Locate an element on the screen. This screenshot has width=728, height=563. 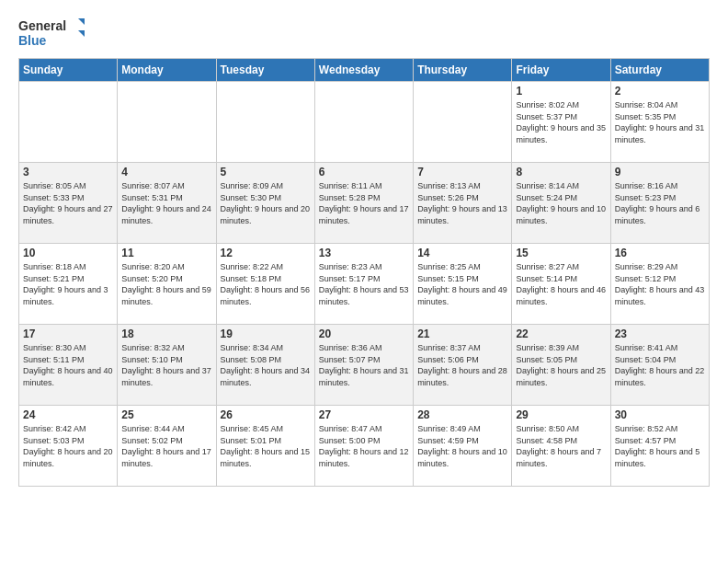
day-info: Sunrise: 8:50 AM Sunset: 4:58 PM Dayligh… is located at coordinates (561, 446).